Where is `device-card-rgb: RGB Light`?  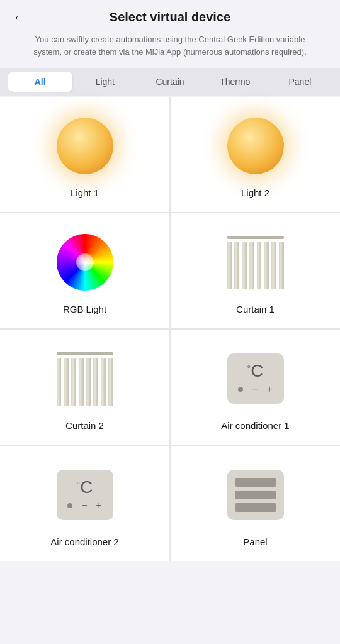
device-card-rgb: RGB Light is located at coordinates (84, 270).